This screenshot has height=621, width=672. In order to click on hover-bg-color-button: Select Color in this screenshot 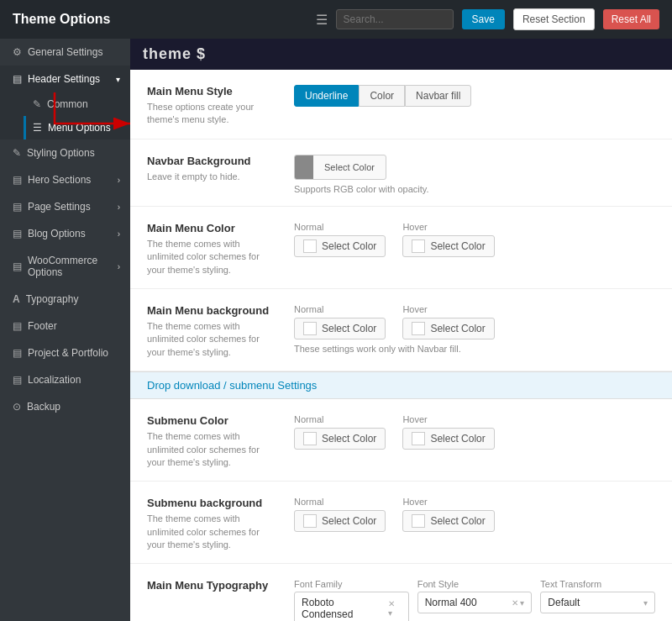, I will do `click(449, 329)`.